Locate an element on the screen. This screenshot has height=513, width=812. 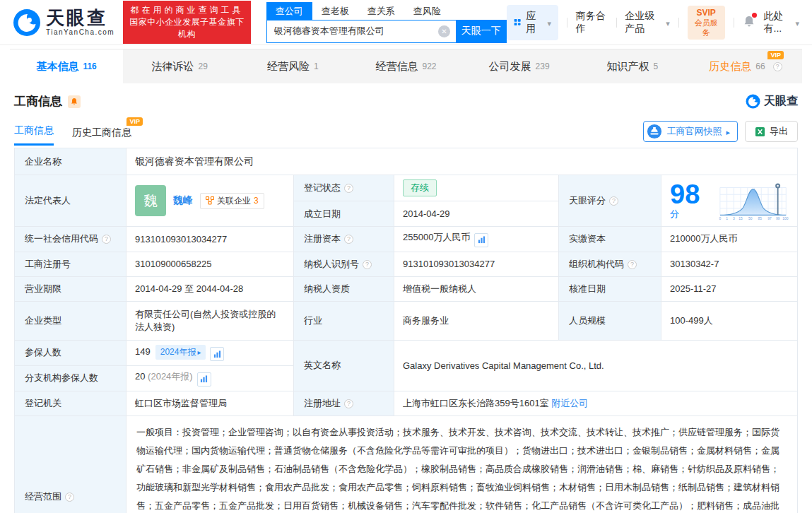
stamp-icon is located at coordinates (654, 131).